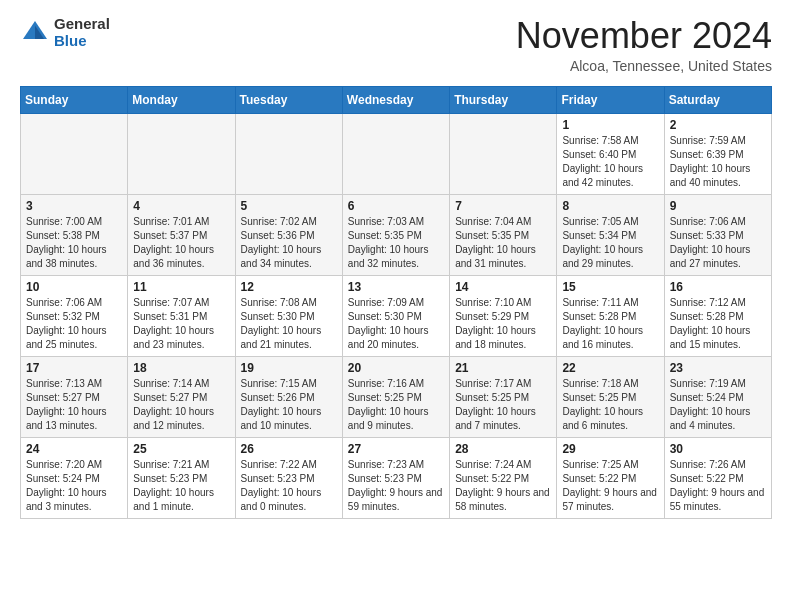 This screenshot has width=792, height=612. I want to click on calendar-header-thursday: Thursday, so click(504, 100).